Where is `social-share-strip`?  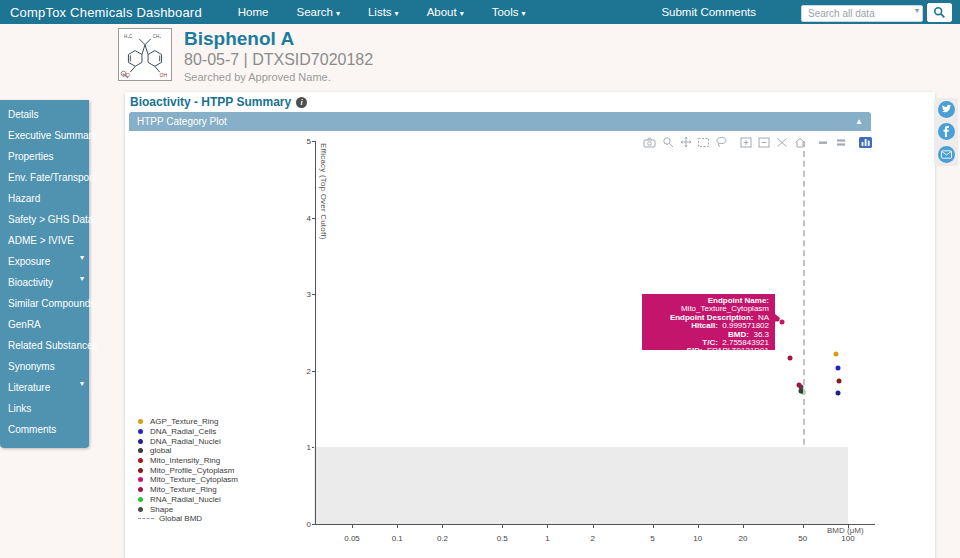
social-share-strip is located at coordinates (946, 132).